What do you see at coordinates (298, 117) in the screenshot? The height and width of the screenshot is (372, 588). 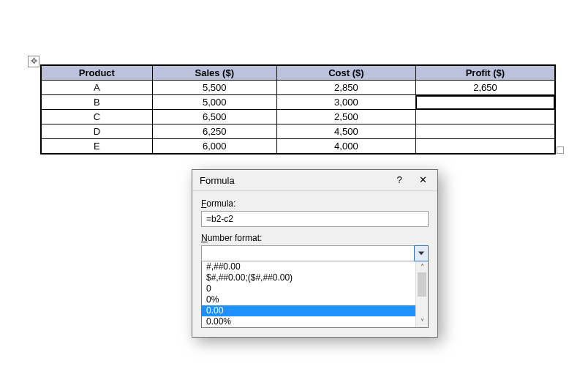 I see `table-row: C6,5002,500` at bounding box center [298, 117].